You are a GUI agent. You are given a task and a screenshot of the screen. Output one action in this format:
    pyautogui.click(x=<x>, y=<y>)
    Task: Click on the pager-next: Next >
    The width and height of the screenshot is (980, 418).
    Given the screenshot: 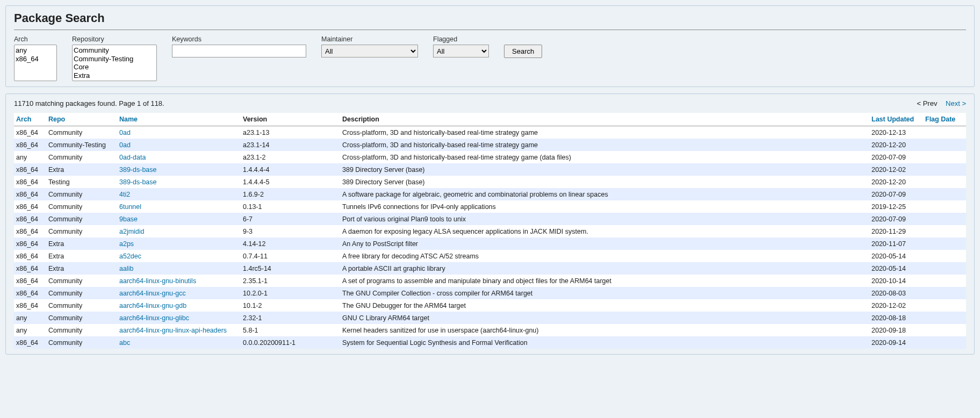 What is the action you would take?
    pyautogui.click(x=956, y=103)
    